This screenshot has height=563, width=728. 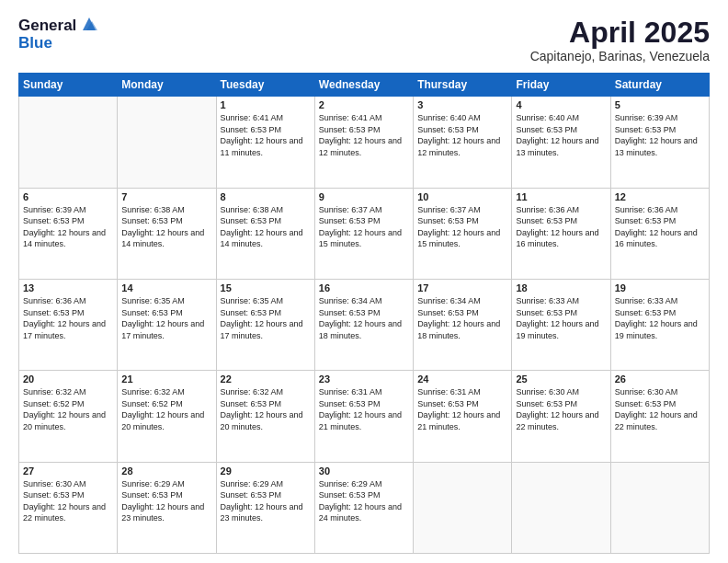 I want to click on calendar-cell: 28Sunrise: 6:29 AM Sunset: 6:53 PM Dayli…, so click(x=167, y=508).